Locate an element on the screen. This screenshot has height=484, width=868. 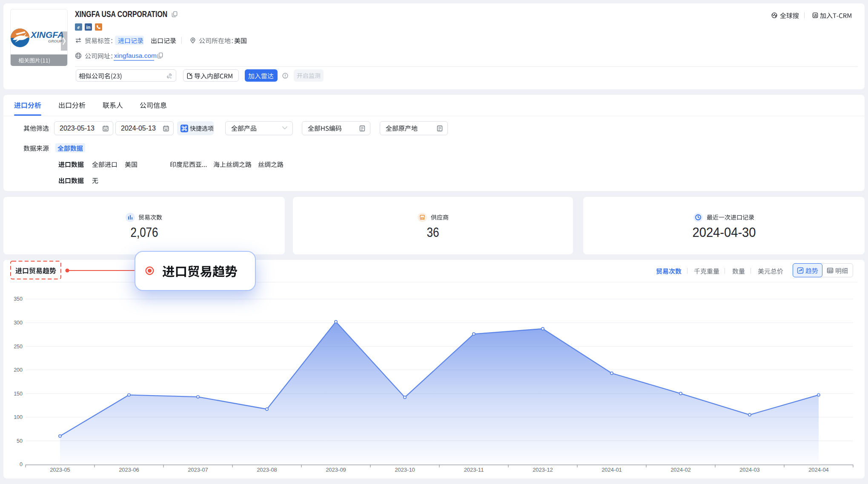
svg-text: 2023-10 is located at coordinates (405, 470).